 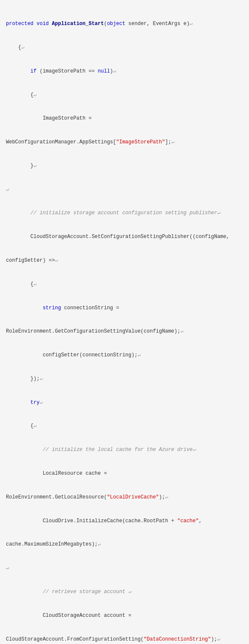 What do you see at coordinates (124, 497) in the screenshot?
I see `line-21: RoleEnvironment.GetLocalResource("LocalD…` at bounding box center [124, 497].